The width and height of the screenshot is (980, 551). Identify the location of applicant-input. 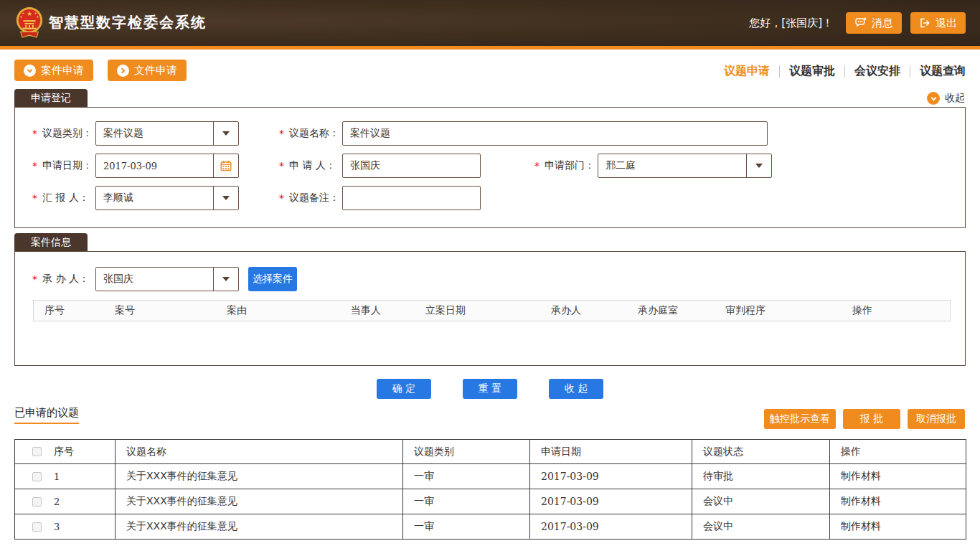
(412, 166).